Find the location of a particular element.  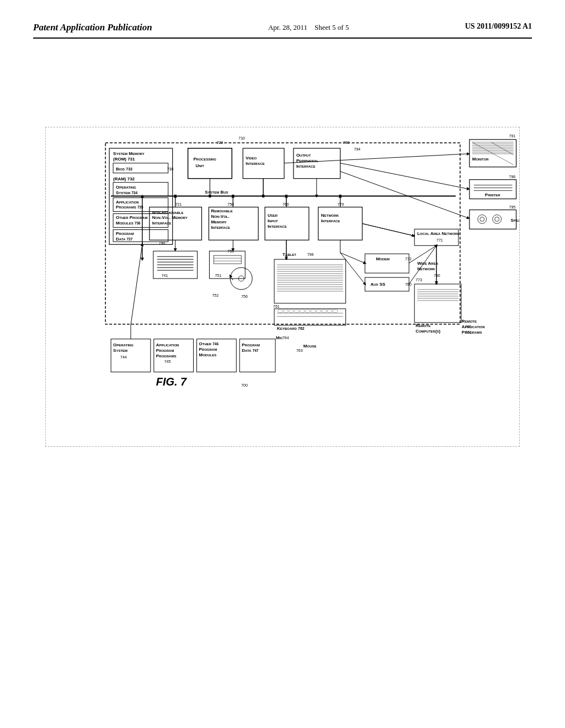

svg-text: Bios 733 is located at coordinates (124, 169).